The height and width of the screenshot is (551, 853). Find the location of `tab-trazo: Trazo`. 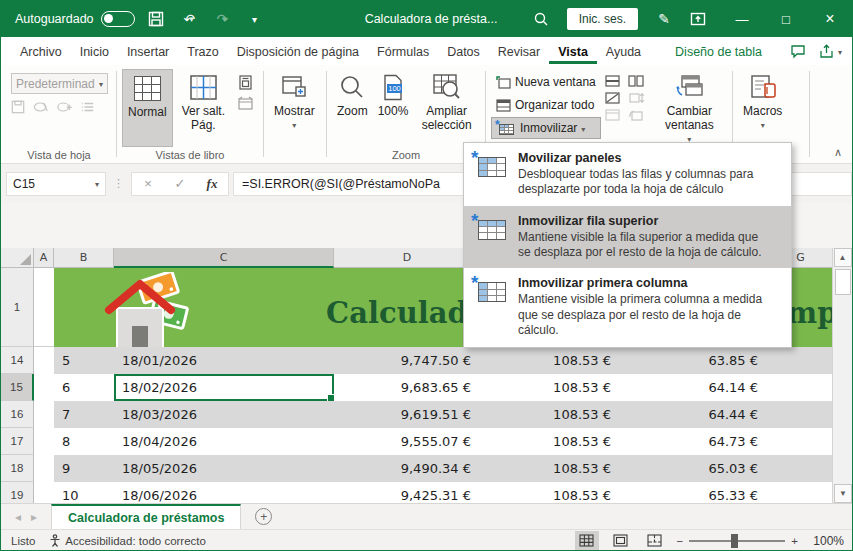

tab-trazo: Trazo is located at coordinates (203, 52).